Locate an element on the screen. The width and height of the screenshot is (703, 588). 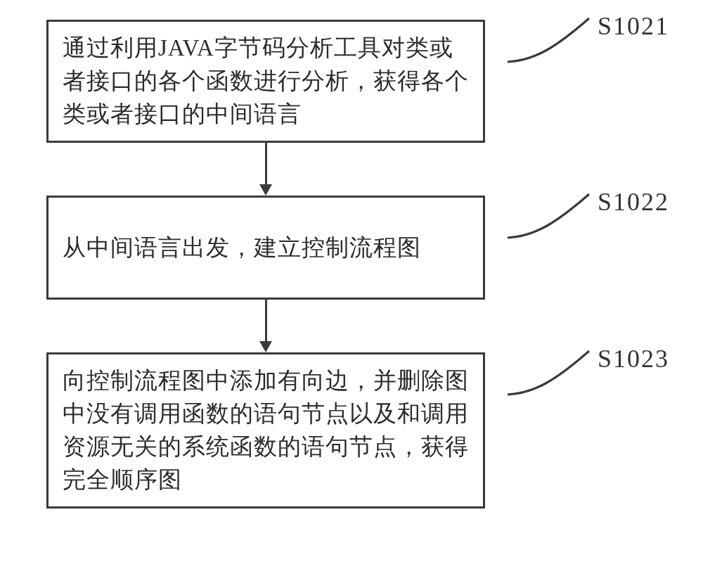
step-label-wrap-3: S1023 is located at coordinates (548, 373).